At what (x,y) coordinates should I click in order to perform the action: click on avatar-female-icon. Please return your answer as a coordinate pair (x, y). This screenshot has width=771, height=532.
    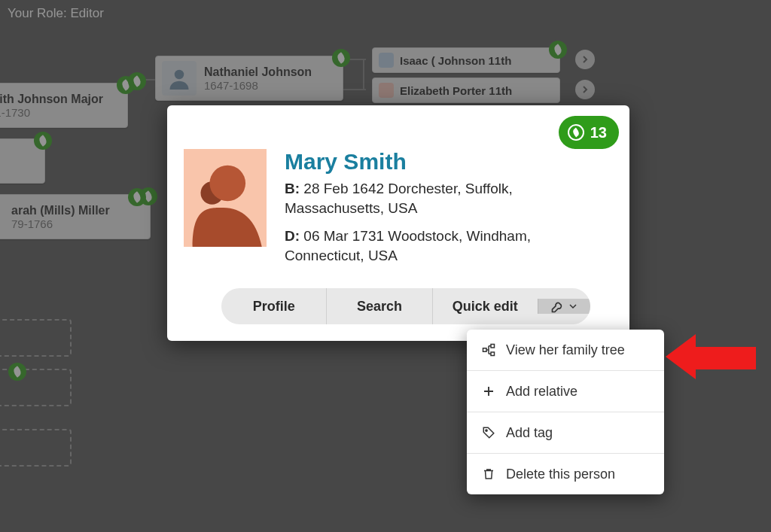
    Looking at the image, I should click on (386, 90).